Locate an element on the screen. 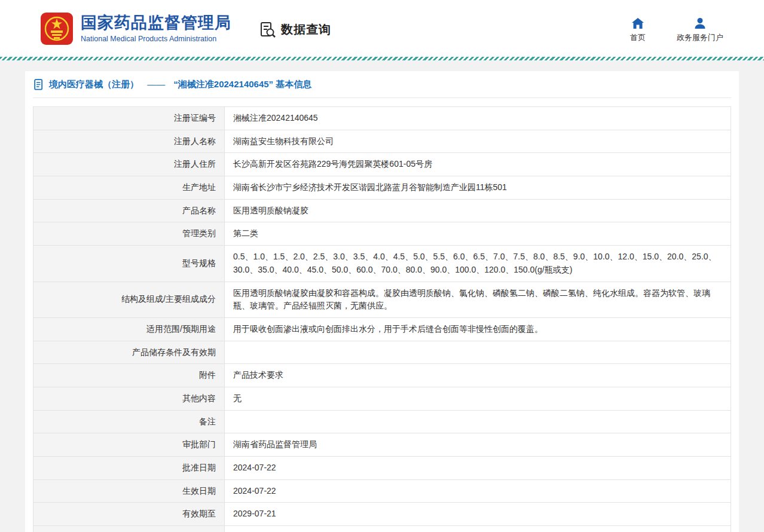 The image size is (764, 532). page-title: 境内医疗器械（注册） —— “湘械注准20242140645” 基本信息 is located at coordinates (181, 85).